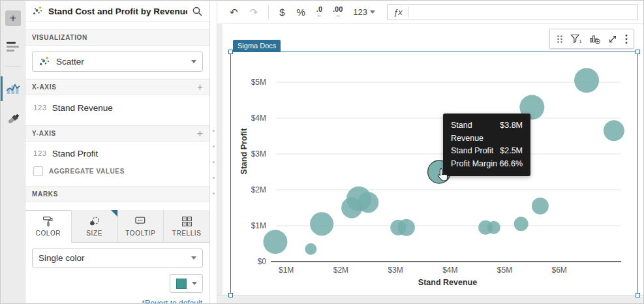 This screenshot has height=304, width=644. What do you see at coordinates (117, 87) in the screenshot?
I see `section-x-axis: X-AXIS +` at bounding box center [117, 87].